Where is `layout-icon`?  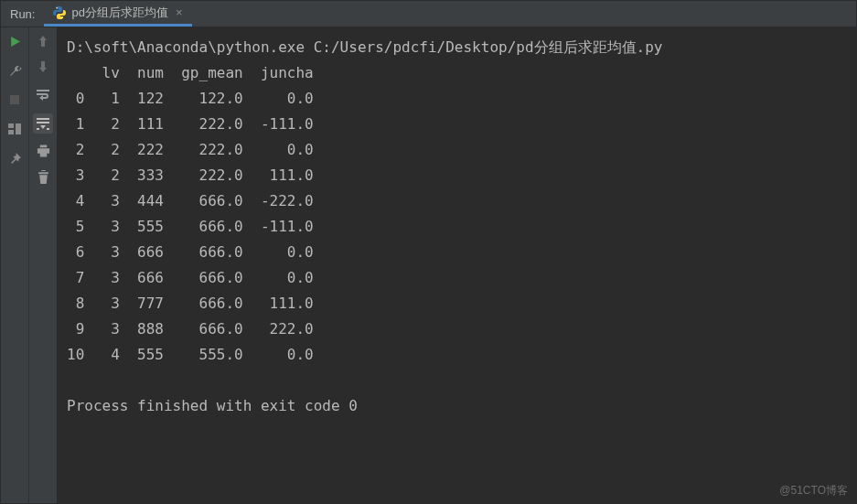
layout-icon is located at coordinates (15, 129).